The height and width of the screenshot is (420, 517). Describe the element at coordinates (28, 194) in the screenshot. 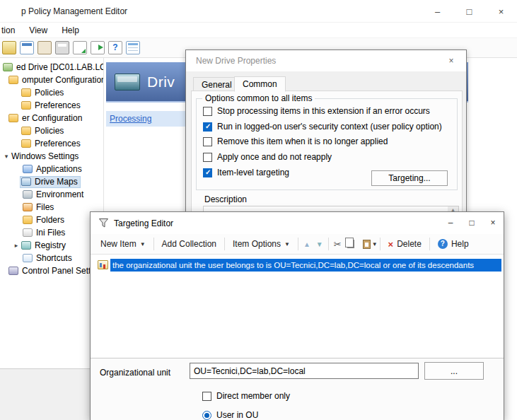

I see `environment-icon` at that location.